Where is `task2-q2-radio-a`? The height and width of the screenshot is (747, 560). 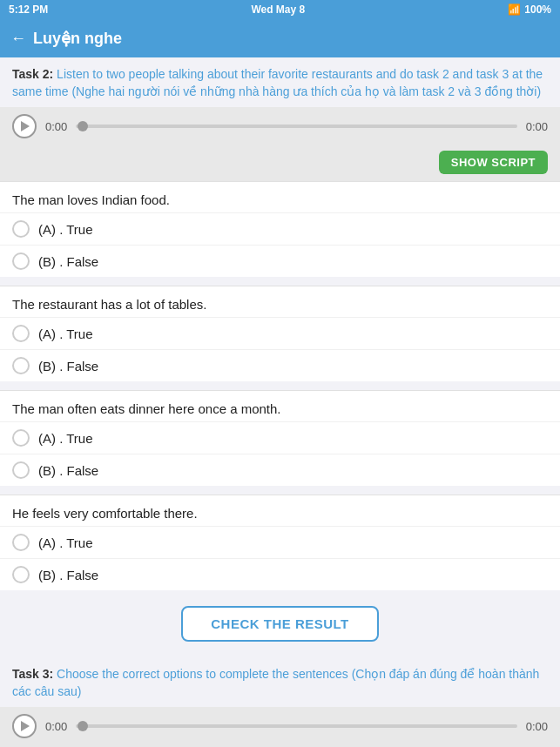 task2-q2-radio-a is located at coordinates (21, 333).